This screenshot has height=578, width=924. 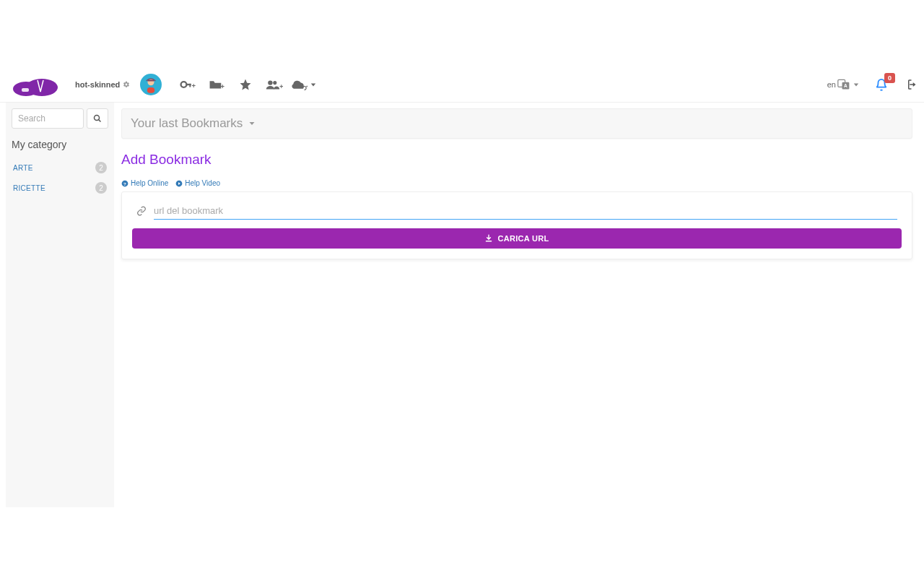 I want to click on username-menu: hot-skinned, so click(x=103, y=85).